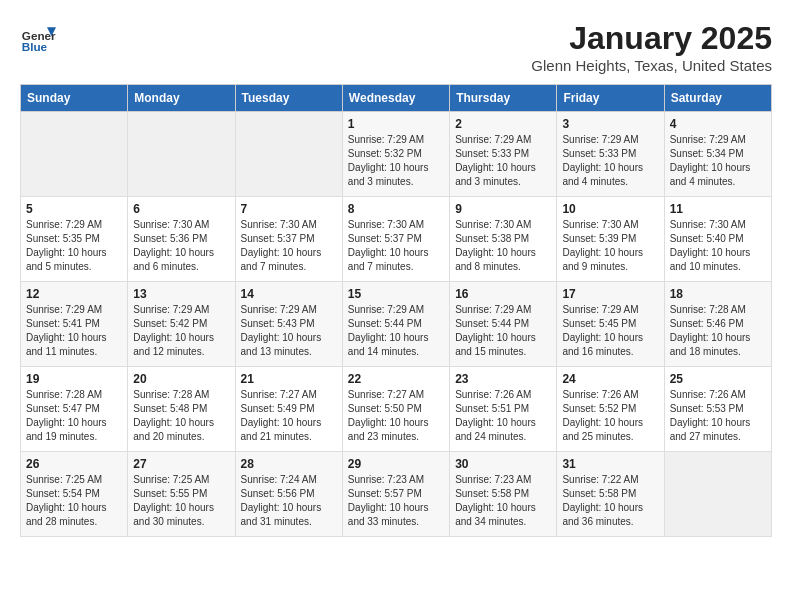 The image size is (792, 612). What do you see at coordinates (503, 209) in the screenshot?
I see `day-number: 9` at bounding box center [503, 209].